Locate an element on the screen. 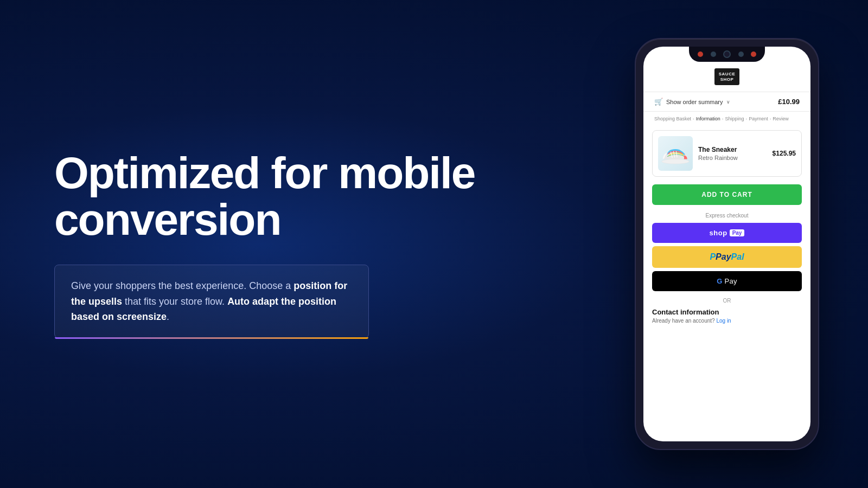 The width and height of the screenshot is (868, 488). description-intro: Give your shoppers the best experience. … is located at coordinates (182, 286).